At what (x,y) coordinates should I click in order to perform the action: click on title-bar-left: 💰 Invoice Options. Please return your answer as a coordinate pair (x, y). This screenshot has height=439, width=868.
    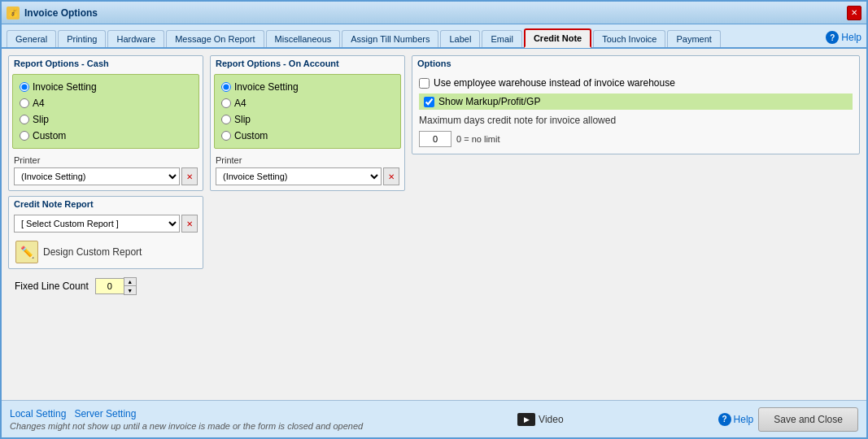
    Looking at the image, I should click on (52, 13).